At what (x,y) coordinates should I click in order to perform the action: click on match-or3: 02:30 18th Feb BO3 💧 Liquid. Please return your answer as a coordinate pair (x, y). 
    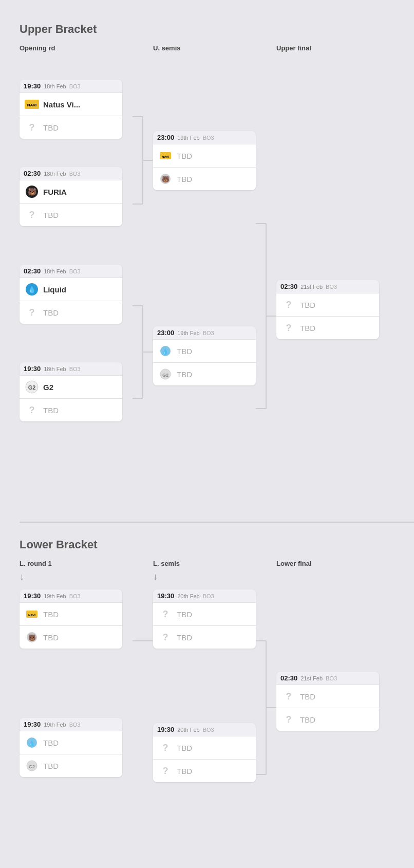
    Looking at the image, I should click on (76, 294).